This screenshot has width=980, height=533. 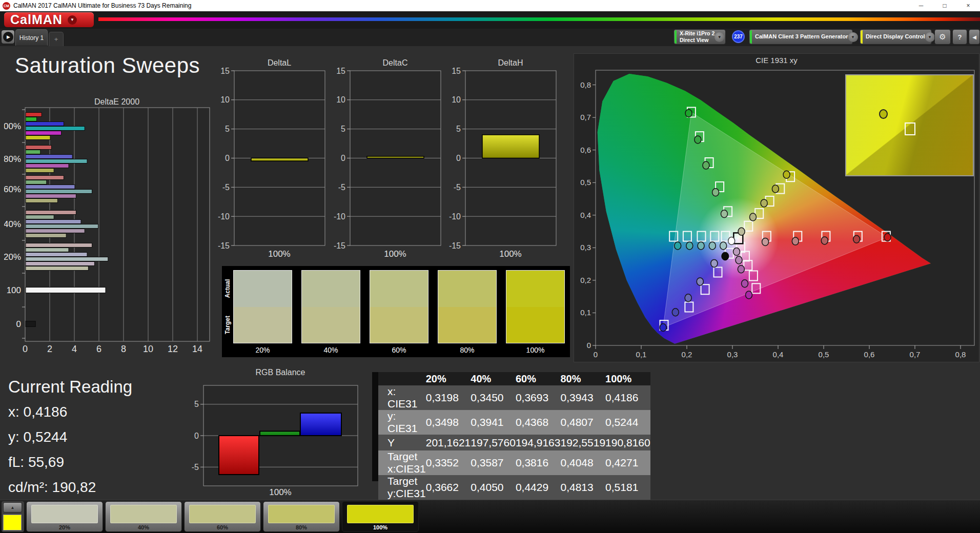 What do you see at coordinates (6, 6) in the screenshot?
I see `app-icon: CM` at bounding box center [6, 6].